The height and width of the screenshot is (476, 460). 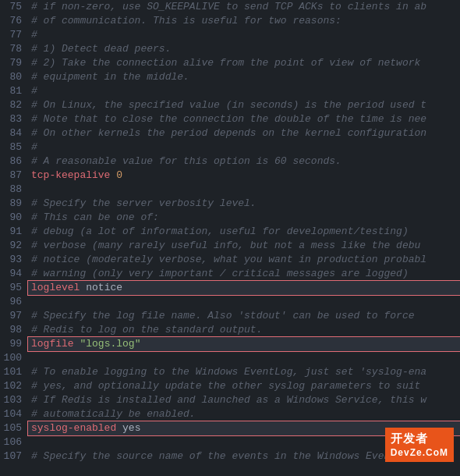 I want to click on code-line: 85#, so click(x=230, y=147).